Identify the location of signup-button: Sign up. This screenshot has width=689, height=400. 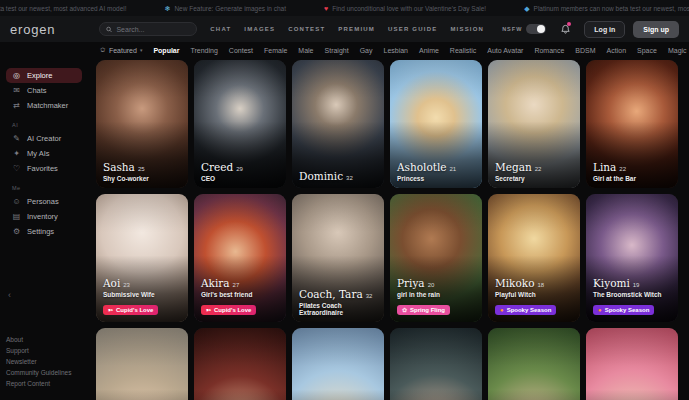
(656, 30).